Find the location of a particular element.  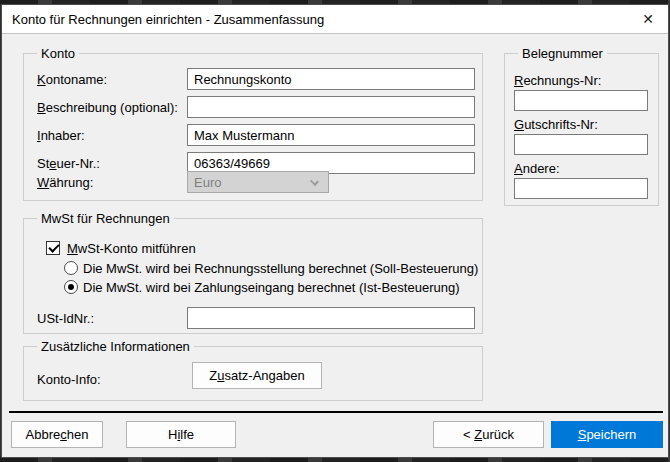

beschreibung-input is located at coordinates (331, 107).